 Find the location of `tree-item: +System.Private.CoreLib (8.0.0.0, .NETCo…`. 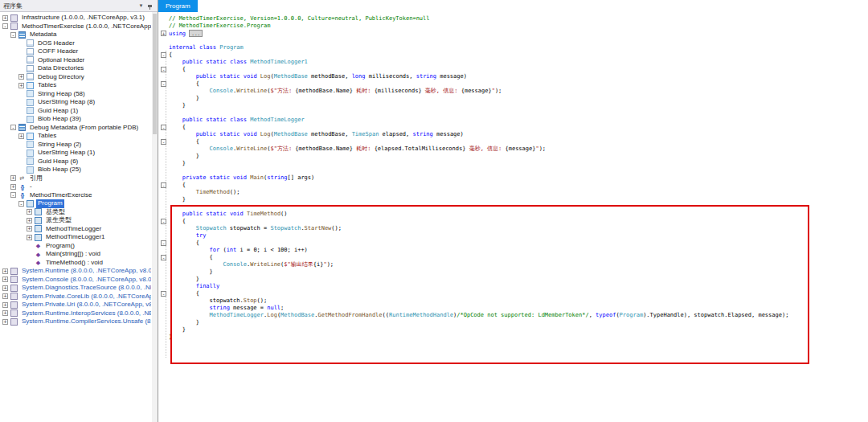

tree-item: +System.Private.CoreLib (8.0.0.0, .NETCo… is located at coordinates (76, 297).